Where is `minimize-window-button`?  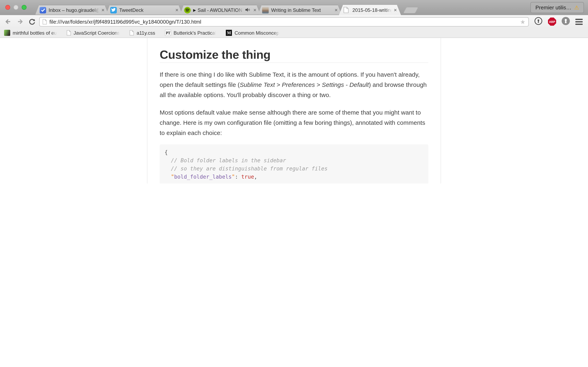
minimize-window-button is located at coordinates (16, 7).